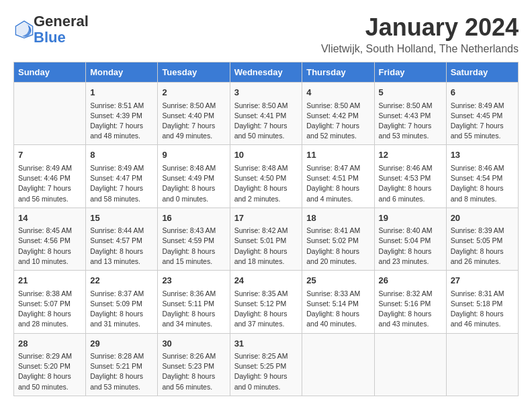  What do you see at coordinates (122, 218) in the screenshot?
I see `day-number: 15` at bounding box center [122, 218].